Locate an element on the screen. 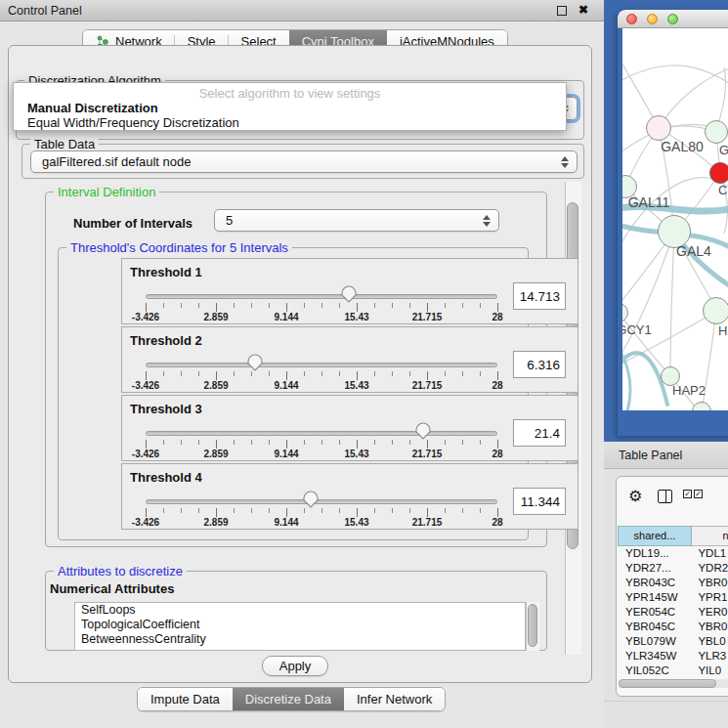 The height and width of the screenshot is (728, 728). cell-shared-name: YIL052C is located at coordinates (655, 670).